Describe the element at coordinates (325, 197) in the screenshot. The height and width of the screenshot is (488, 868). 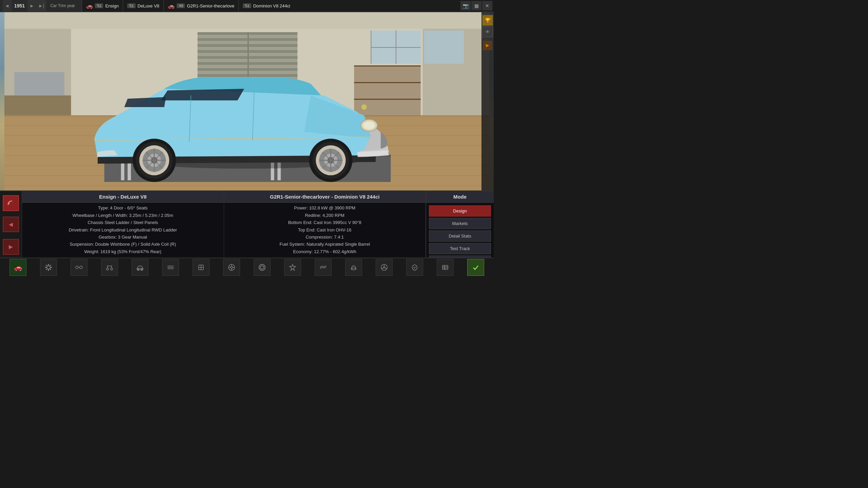
I see `stats-right-header: G2R1-Senior-thecarlover - Dominion V8 24…` at that location.